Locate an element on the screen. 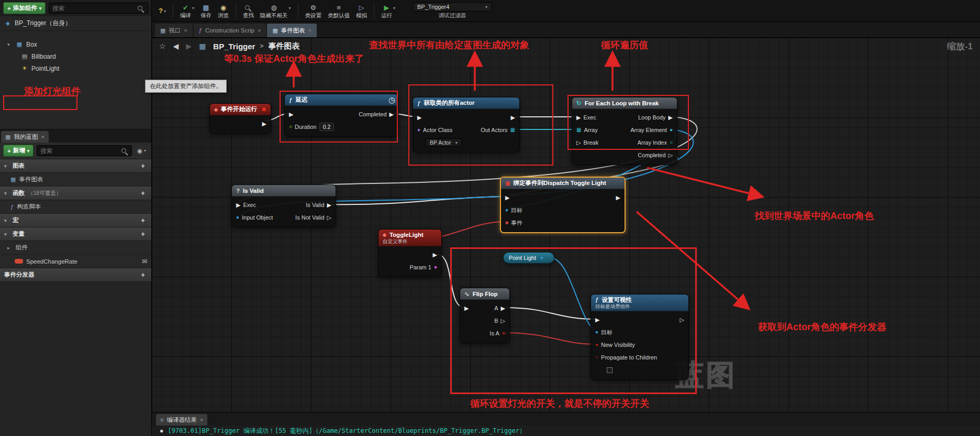 The image size is (980, 436). compile-button: ✔ 编译 ▾ is located at coordinates (187, 11).